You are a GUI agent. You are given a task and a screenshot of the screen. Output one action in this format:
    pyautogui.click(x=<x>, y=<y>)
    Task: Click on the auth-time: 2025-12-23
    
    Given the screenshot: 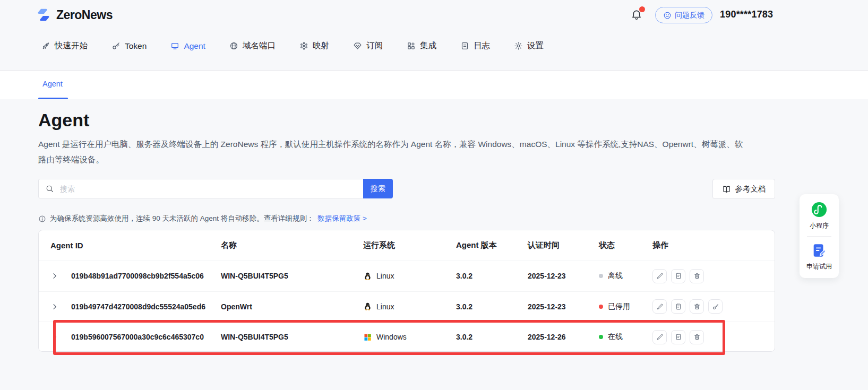 What is the action you would take?
    pyautogui.click(x=563, y=307)
    